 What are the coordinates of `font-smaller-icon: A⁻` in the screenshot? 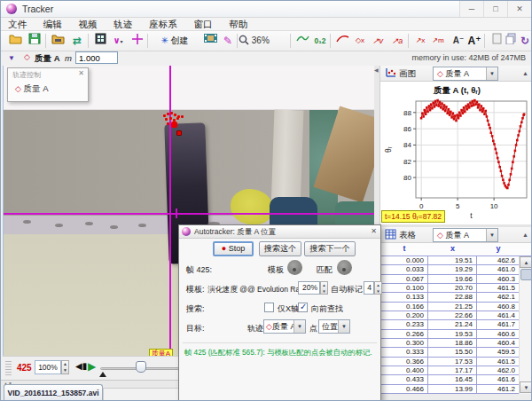 It's located at (458, 41).